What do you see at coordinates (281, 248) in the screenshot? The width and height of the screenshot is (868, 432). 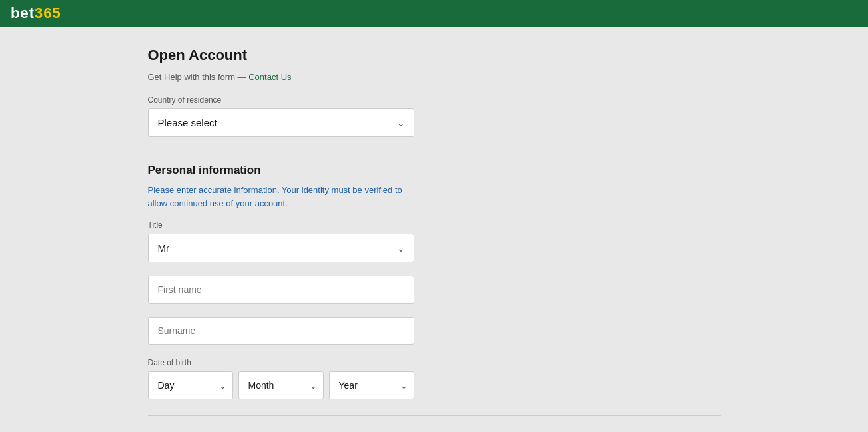 I see `title-select: Mr Mrs Miss Ms Dr` at bounding box center [281, 248].